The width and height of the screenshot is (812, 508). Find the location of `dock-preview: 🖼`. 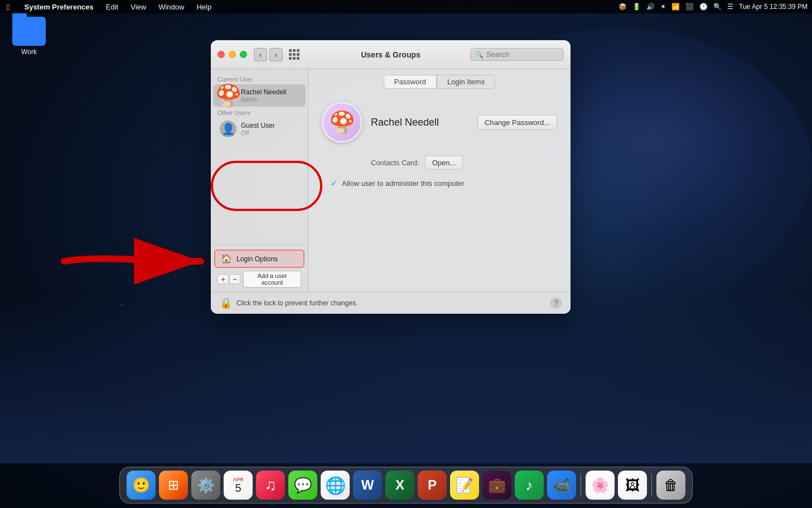

dock-preview: 🖼 is located at coordinates (632, 485).